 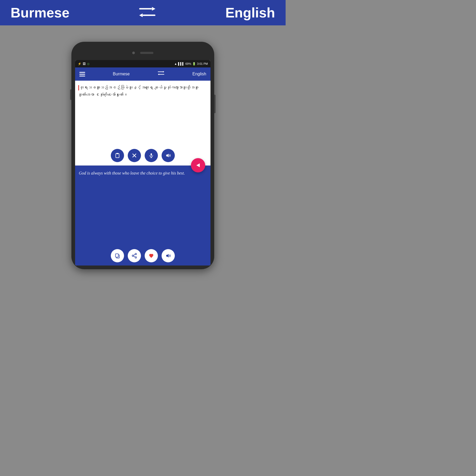 I want to click on nav-target-language: English, so click(x=199, y=74).